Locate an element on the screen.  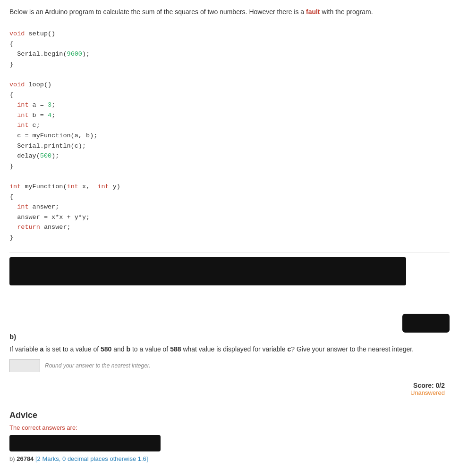
answer-b-label: b) is located at coordinates (12, 459).